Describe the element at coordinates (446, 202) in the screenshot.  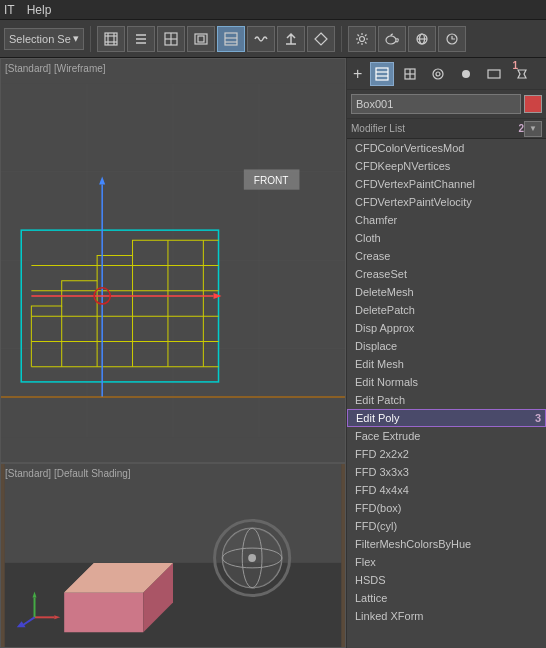
I see `modifier-list-item: CFDVertexPaintVelocity` at that location.